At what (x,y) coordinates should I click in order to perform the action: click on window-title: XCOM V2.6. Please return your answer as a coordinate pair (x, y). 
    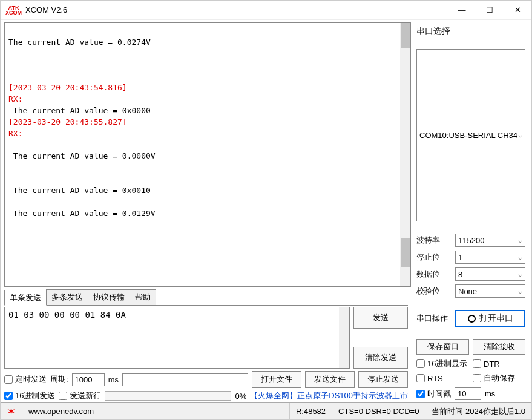
    Looking at the image, I should click on (237, 10).